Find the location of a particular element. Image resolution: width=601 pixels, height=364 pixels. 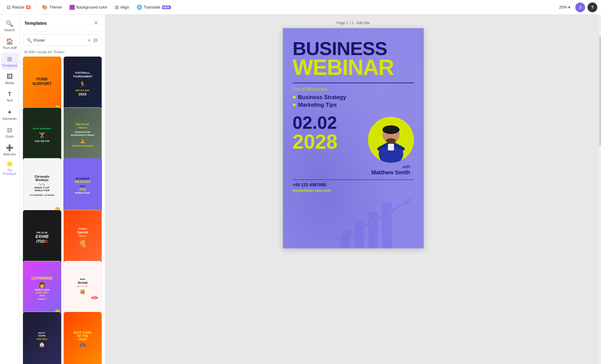

sidebar-label-grids: Grids is located at coordinates (9, 136).